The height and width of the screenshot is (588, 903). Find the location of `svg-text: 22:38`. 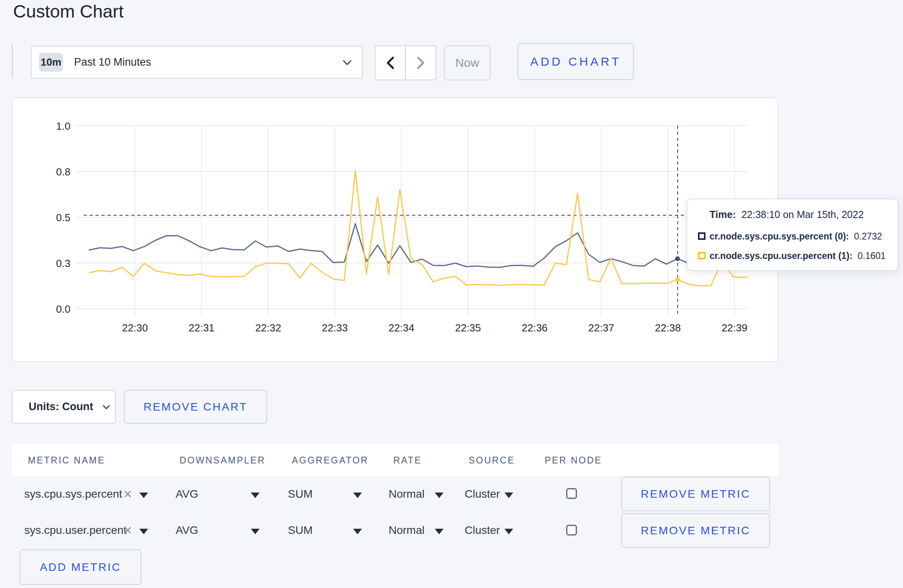

svg-text: 22:38 is located at coordinates (668, 328).